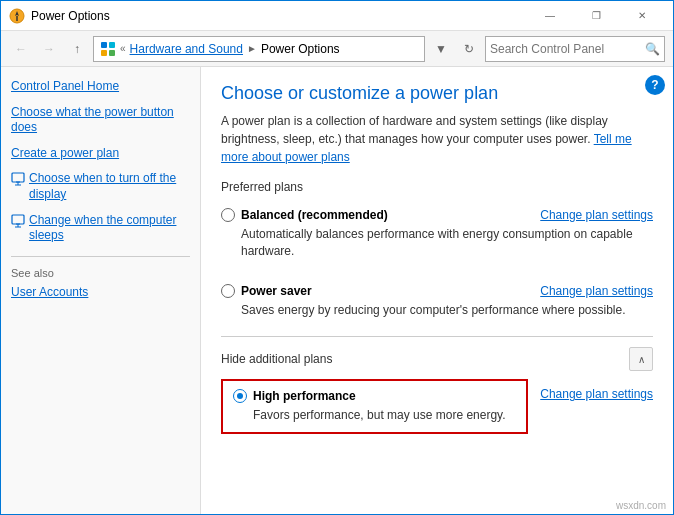 The height and width of the screenshot is (515, 674). Describe the element at coordinates (568, 49) in the screenshot. I see `search-input` at that location.